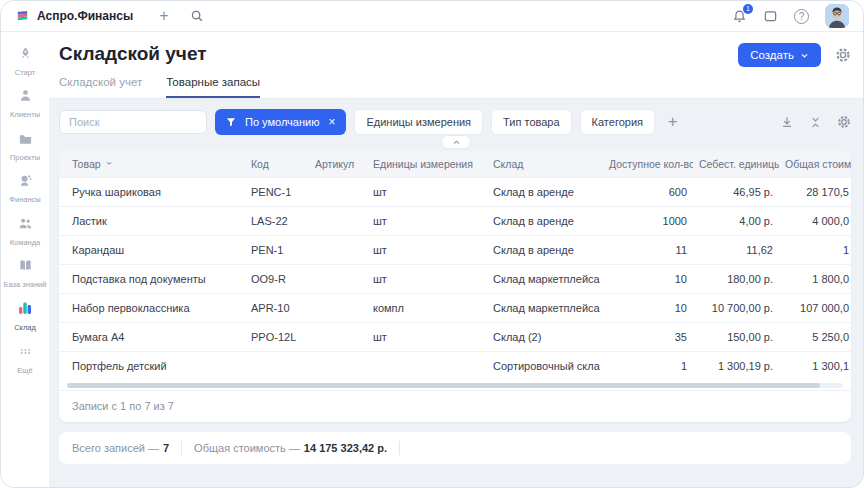  What do you see at coordinates (25, 72) in the screenshot?
I see `sidebar-item-label: Старт` at bounding box center [25, 72].